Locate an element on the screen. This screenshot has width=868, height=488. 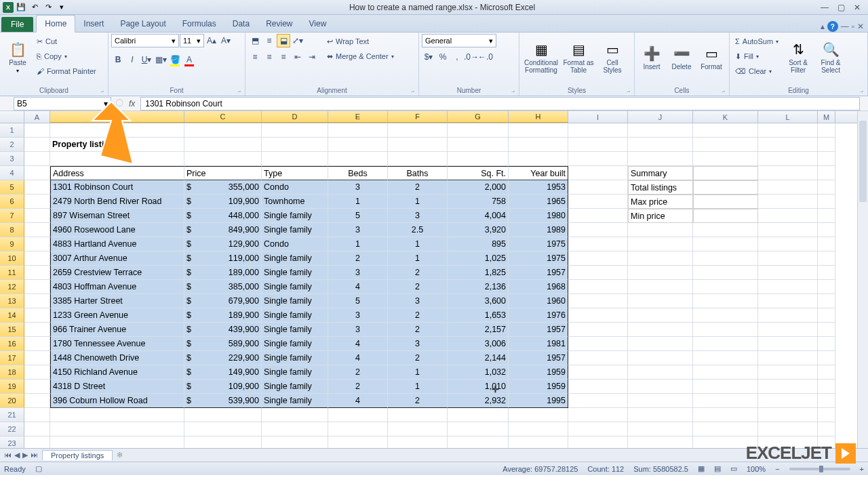
cell-L22 is located at coordinates (788, 430).